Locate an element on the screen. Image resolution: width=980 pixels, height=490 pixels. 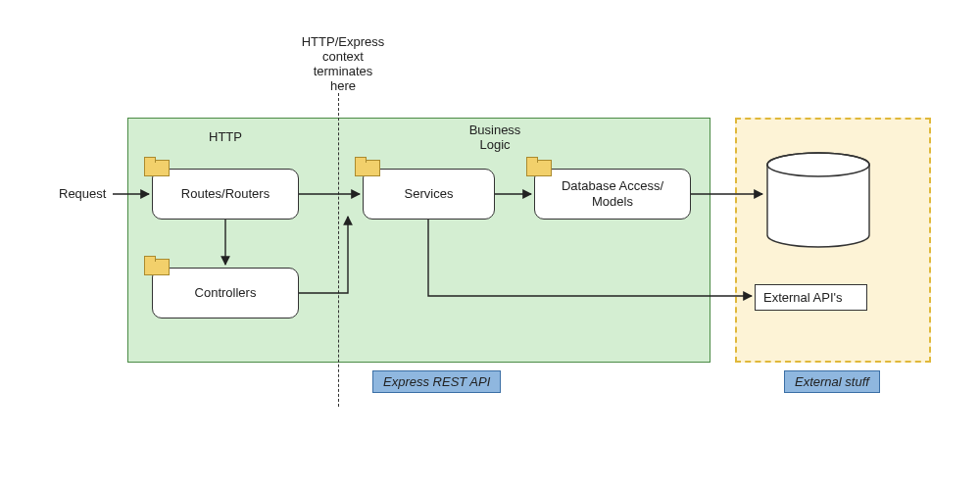
dal-node: Database Access/Models is located at coordinates (612, 194).